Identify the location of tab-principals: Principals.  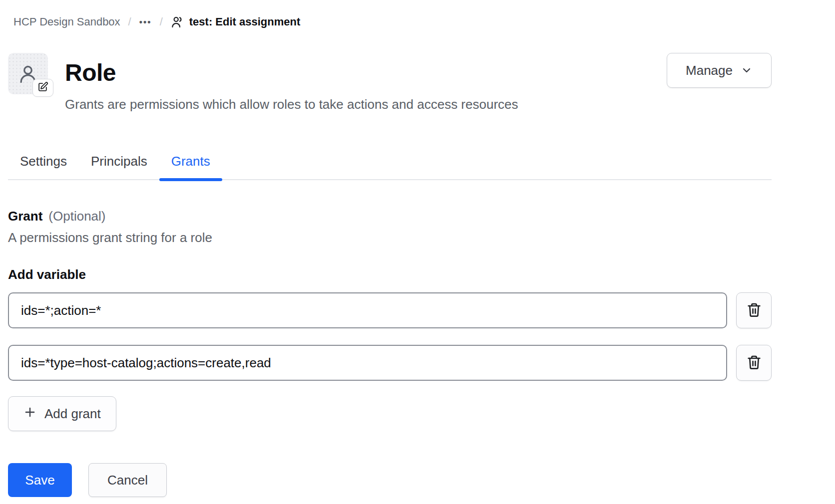
(119, 161).